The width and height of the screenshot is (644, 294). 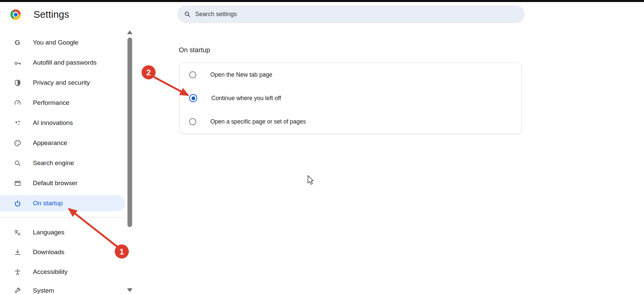 I want to click on scrollbar-down-arrow, so click(x=130, y=290).